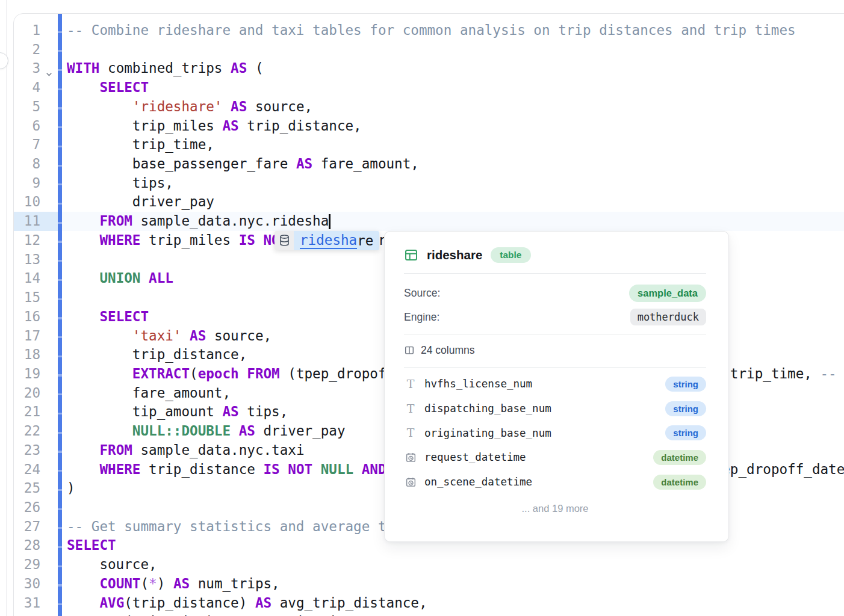 Image resolution: width=844 pixels, height=616 pixels. What do you see at coordinates (510, 255) in the screenshot?
I see `table-type-badge: table` at bounding box center [510, 255].